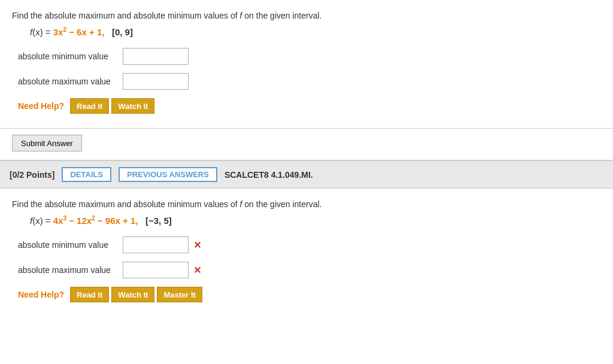 This screenshot has height=364, width=613. What do you see at coordinates (41, 295) in the screenshot?
I see `need-help-label-2: Need Help?` at bounding box center [41, 295].